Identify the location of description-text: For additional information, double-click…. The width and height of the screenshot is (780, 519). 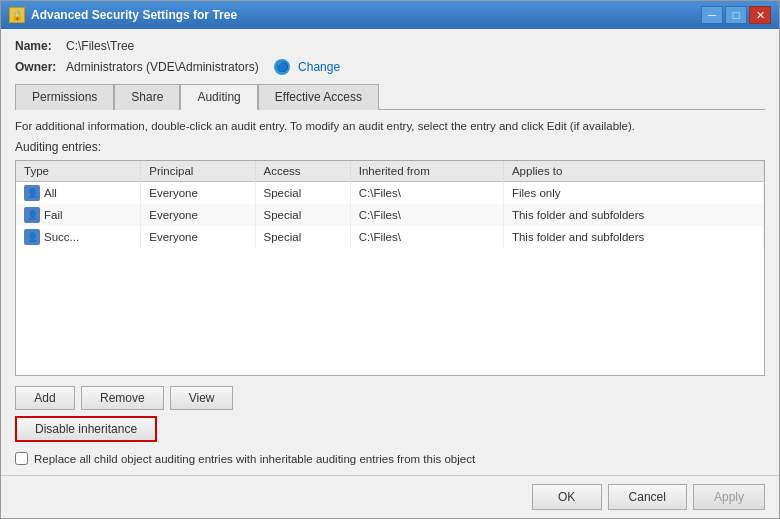
(390, 126).